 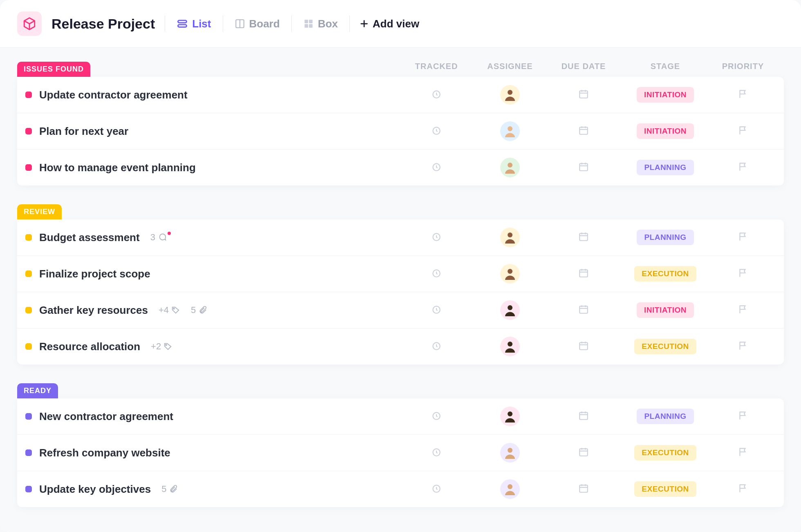 What do you see at coordinates (54, 69) in the screenshot?
I see `group-label-issues: ISSUES FOUND` at bounding box center [54, 69].